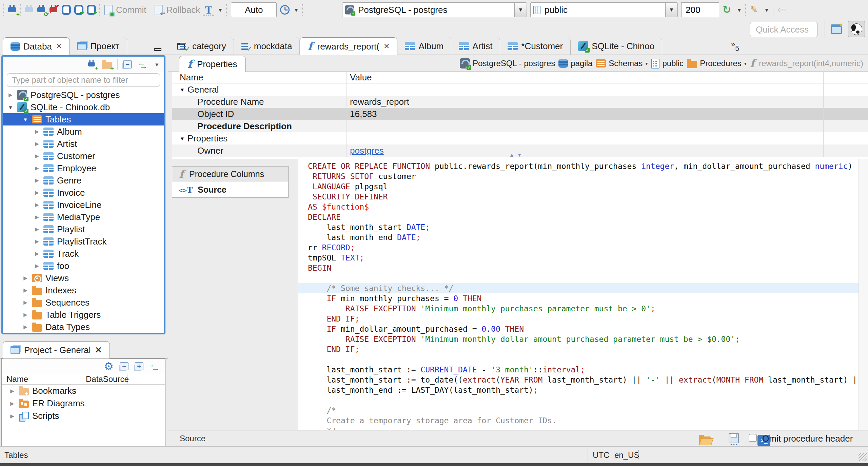 This screenshot has height=466, width=868. I want to click on status-timezone: UTC, so click(601, 455).